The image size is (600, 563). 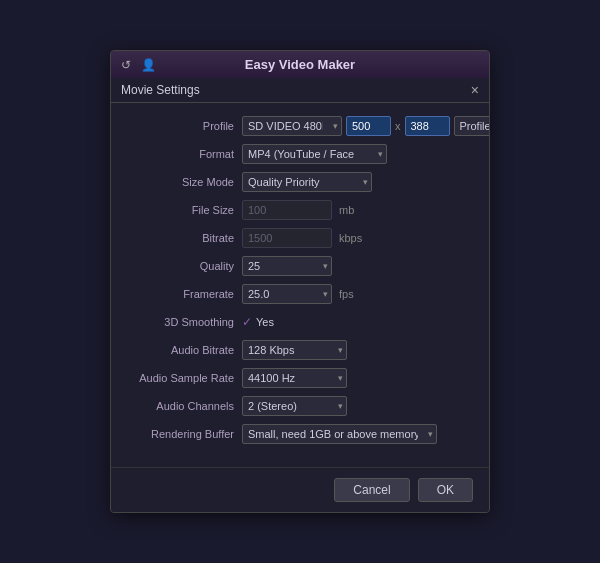 What do you see at coordinates (184, 350) in the screenshot?
I see `audio-bitrate-label: Audio Bitrate` at bounding box center [184, 350].